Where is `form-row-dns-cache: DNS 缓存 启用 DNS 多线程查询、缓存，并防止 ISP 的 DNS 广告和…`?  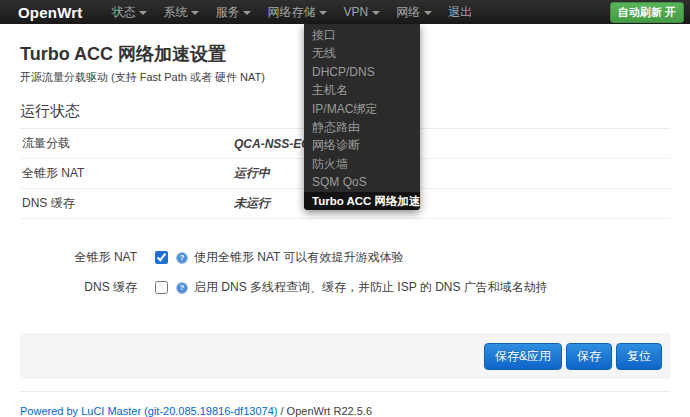 form-row-dns-cache: DNS 缓存 启用 DNS 多线程查询、缓存，并防止 ISP 的 DNS 广告和… is located at coordinates (345, 288).